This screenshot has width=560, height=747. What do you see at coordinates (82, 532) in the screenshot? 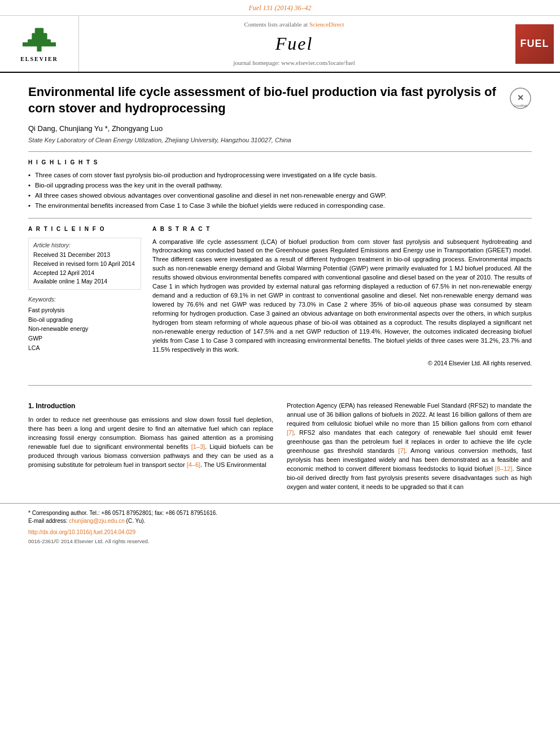
I see `doi-anchor: http://dx.doi.org/10.1016/j.fuel.2014.04…` at bounding box center [82, 532].